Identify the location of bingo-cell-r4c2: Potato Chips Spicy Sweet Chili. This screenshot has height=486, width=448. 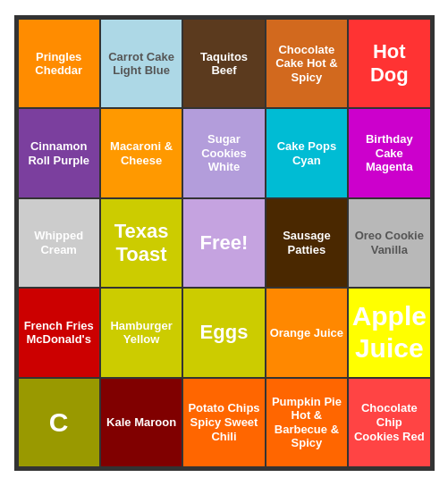
(224, 423).